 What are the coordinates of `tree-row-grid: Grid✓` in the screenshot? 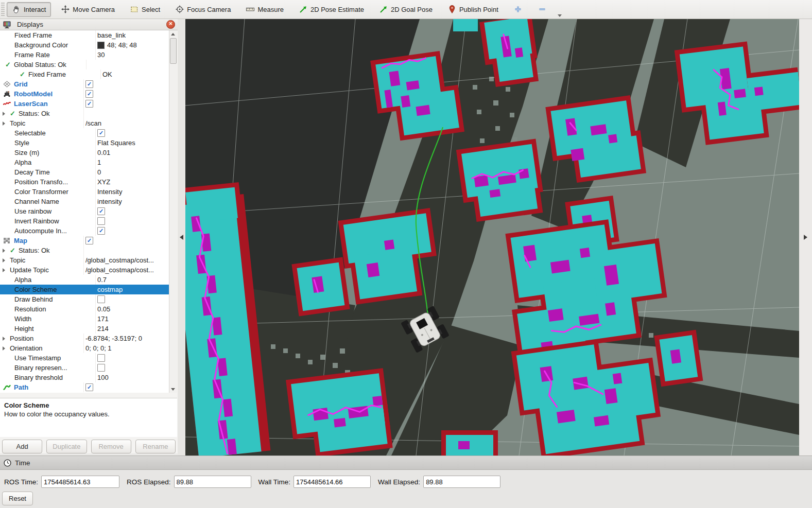 It's located at (84, 84).